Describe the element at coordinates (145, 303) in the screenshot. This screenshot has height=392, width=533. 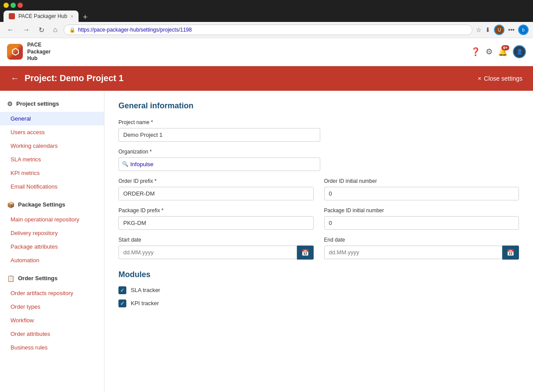
I see `kpi-tracker-label: KPI tracker` at that location.